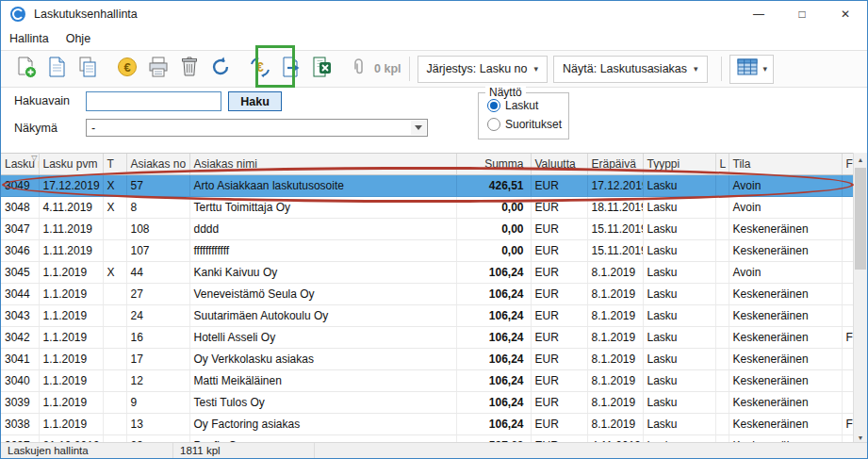  I want to click on column-header-asiakas-nimi: Asiakas nimi, so click(322, 164).